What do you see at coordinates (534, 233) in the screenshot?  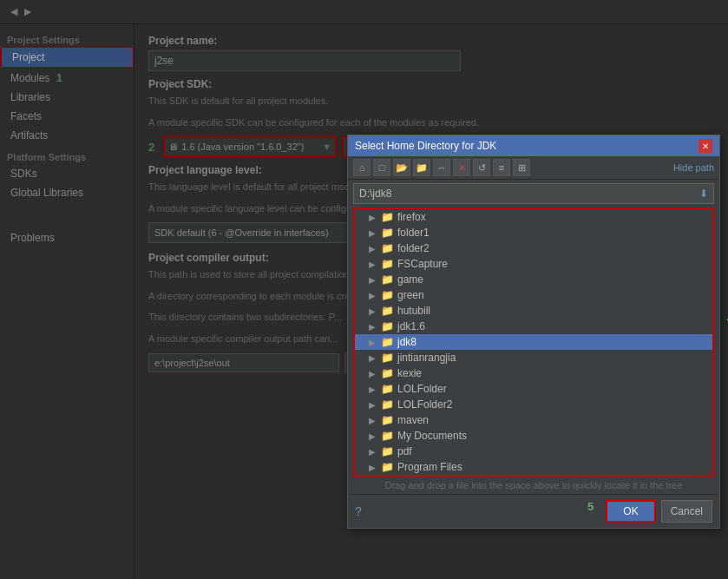 I see `tree-item-folder1: ▶ 📁 folder1` at bounding box center [534, 233].